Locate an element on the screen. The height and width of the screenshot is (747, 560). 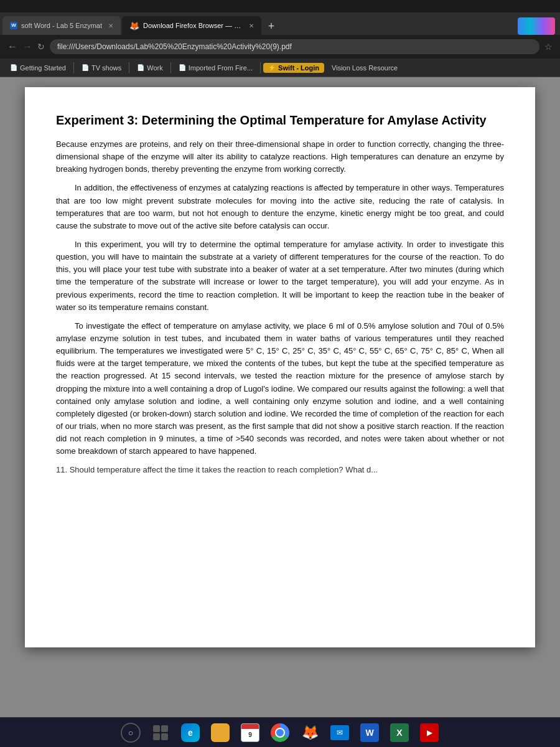
bookmark-vision: Vision Loss Resource is located at coordinates (365, 68).